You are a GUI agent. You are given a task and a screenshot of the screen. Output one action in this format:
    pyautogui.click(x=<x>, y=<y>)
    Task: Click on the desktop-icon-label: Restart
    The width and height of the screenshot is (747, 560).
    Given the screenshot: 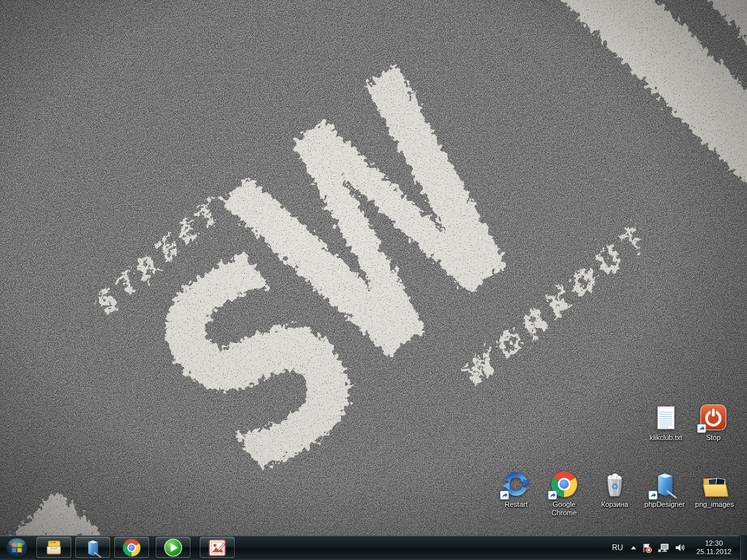 What is the action you would take?
    pyautogui.click(x=516, y=504)
    